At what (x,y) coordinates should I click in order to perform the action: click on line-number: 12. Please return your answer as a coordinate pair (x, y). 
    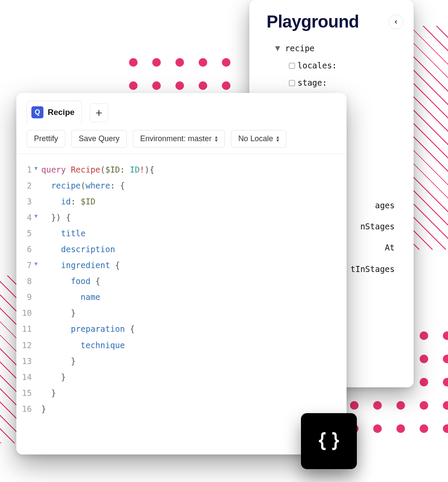
    Looking at the image, I should click on (25, 345).